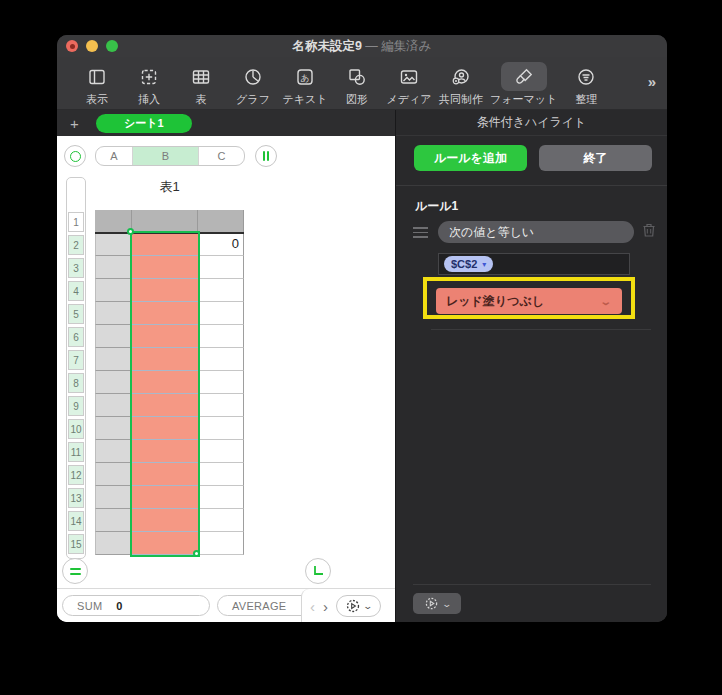 The width and height of the screenshot is (722, 695). I want to click on row-number-12: 12, so click(76, 475).